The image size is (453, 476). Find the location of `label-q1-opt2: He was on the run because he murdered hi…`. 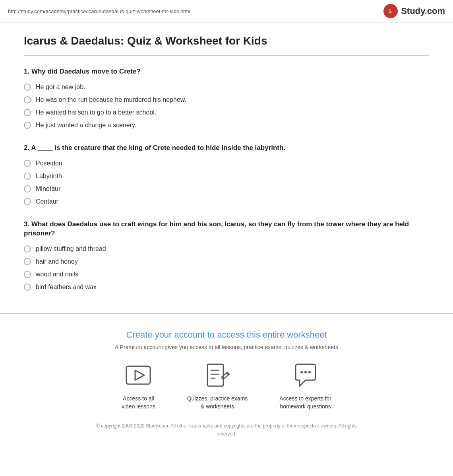

label-q1-opt2: He was on the run because he murdered hi… is located at coordinates (111, 100).